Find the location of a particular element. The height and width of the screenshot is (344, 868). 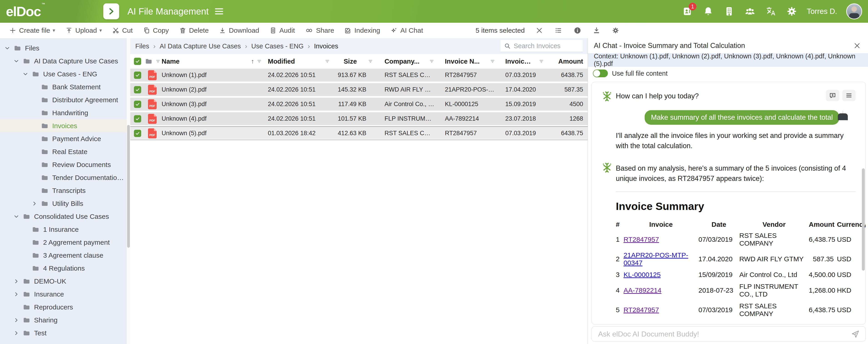

breadcrumb-item-files: Files is located at coordinates (142, 46).